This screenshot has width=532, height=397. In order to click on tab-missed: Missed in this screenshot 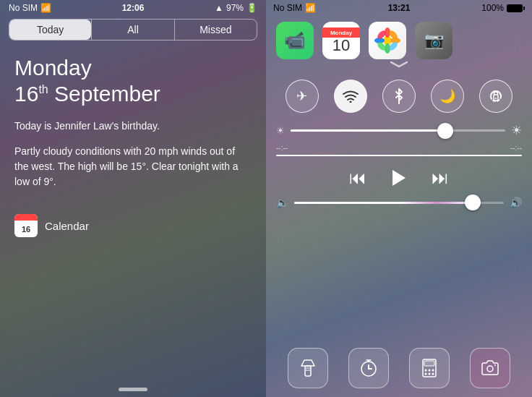, I will do `click(215, 30)`.